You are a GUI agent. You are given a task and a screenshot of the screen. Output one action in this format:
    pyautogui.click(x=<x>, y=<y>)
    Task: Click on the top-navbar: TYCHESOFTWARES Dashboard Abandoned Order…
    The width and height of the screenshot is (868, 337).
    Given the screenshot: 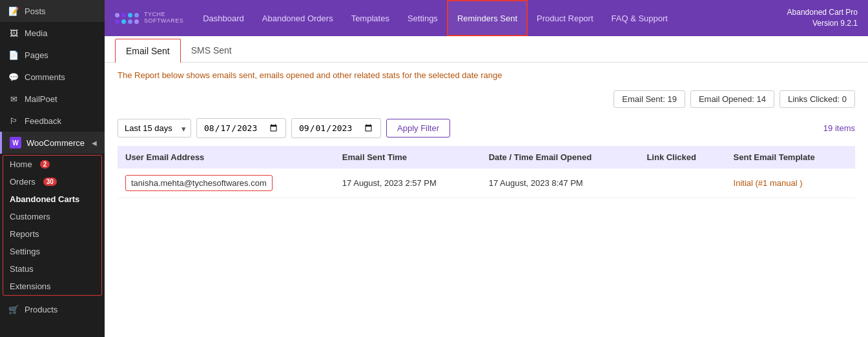 What is the action you would take?
    pyautogui.click(x=486, y=18)
    